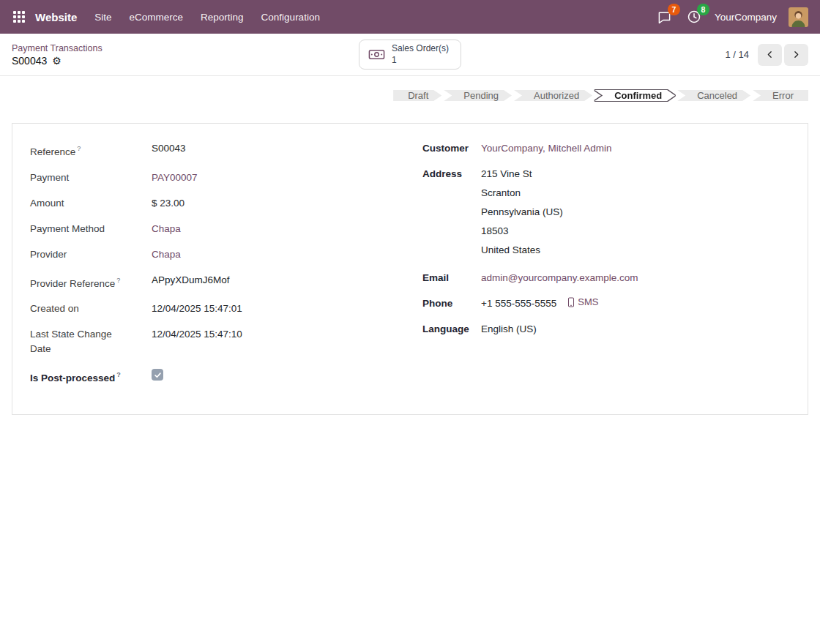  Describe the element at coordinates (606, 149) in the screenshot. I see `field-row-customer: Customer YourCompany, Mitchell Admin` at that location.